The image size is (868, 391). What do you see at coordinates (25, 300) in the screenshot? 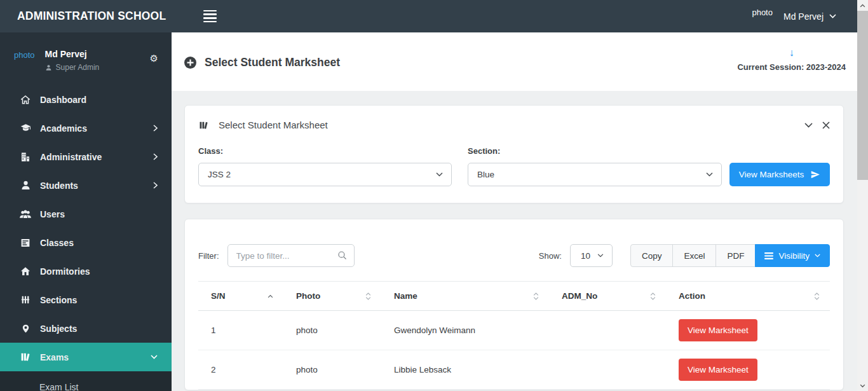
I see `sections-bars-icon` at bounding box center [25, 300].